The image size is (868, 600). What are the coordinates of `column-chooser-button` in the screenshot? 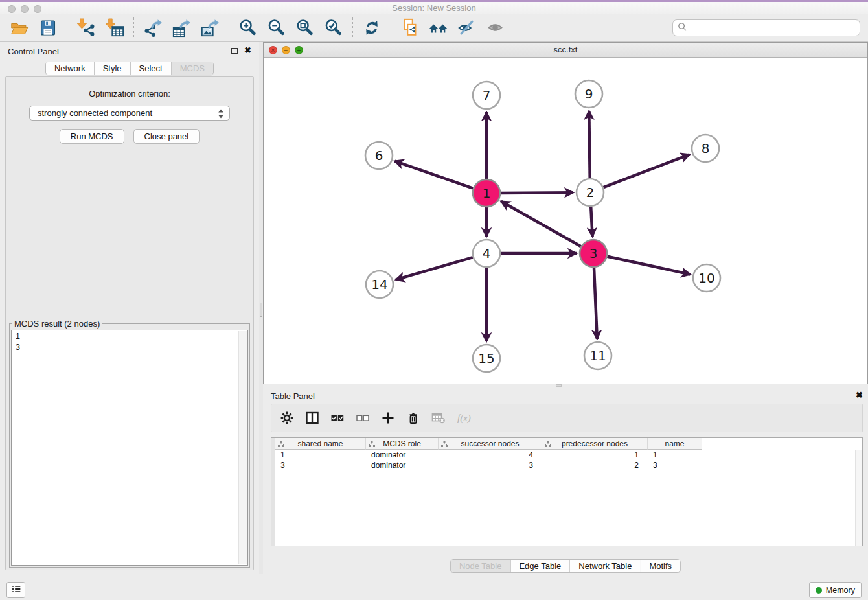 It's located at (312, 418).